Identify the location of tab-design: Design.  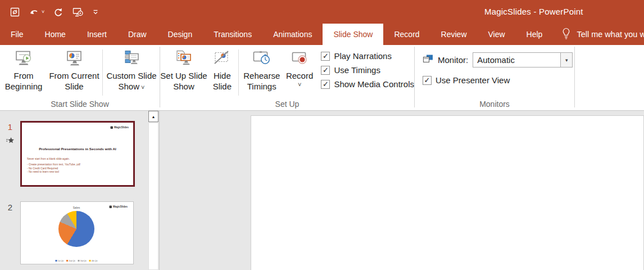
(180, 34).